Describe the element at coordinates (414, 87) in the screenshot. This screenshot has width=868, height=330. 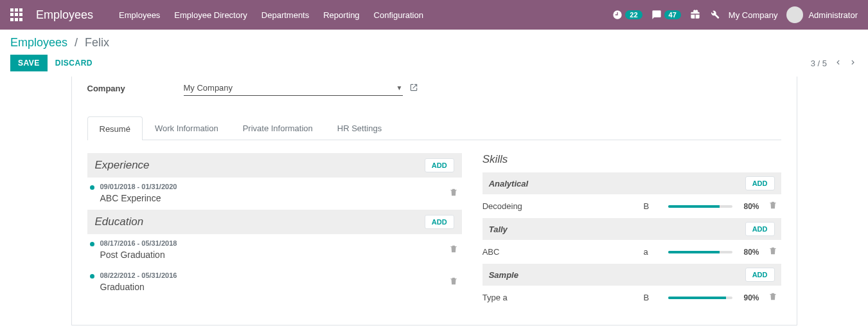
I see `external-link-icon` at that location.